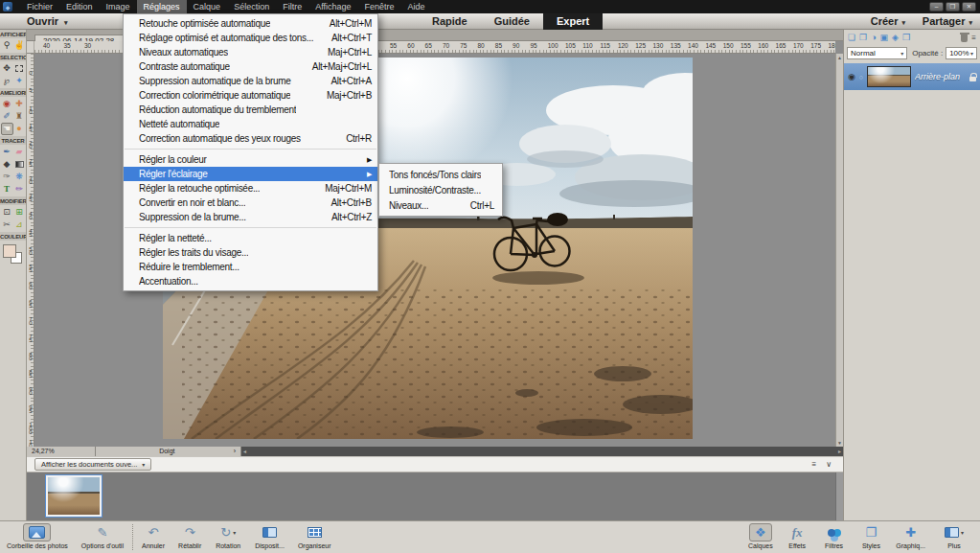  I want to click on zoom-level-field: 24,27%, so click(61, 451).